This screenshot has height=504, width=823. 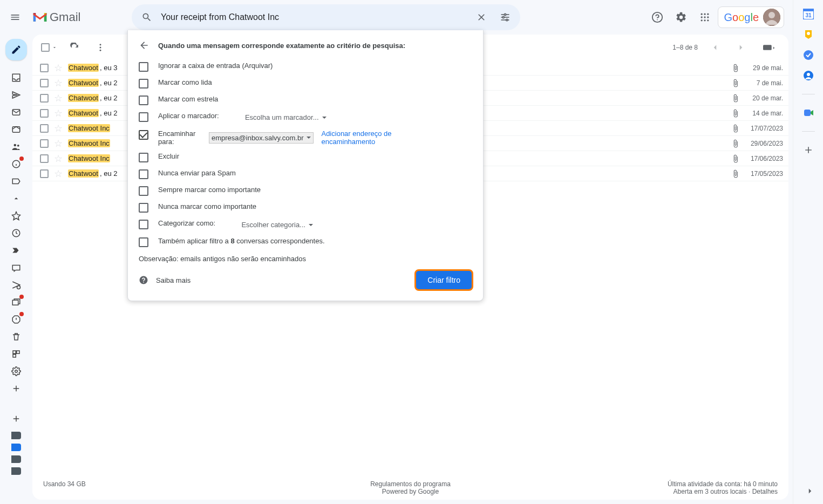 What do you see at coordinates (16, 216) in the screenshot?
I see `nav-starred-icon` at bounding box center [16, 216].